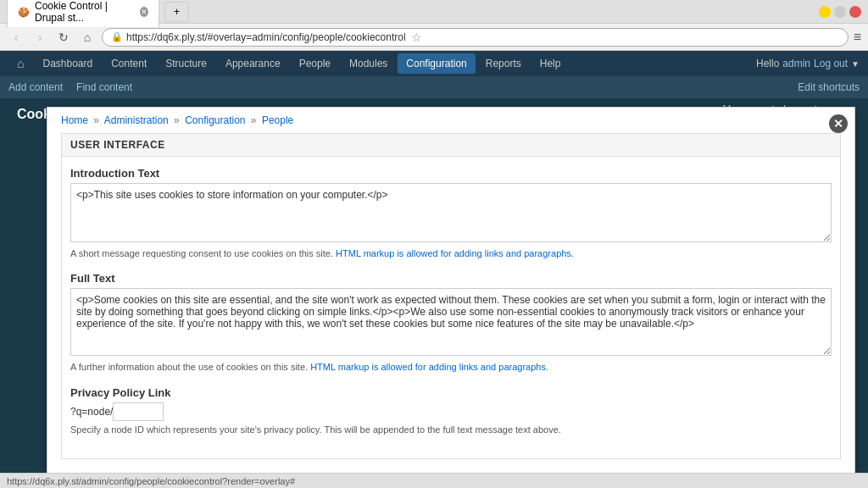 This screenshot has height=488, width=868. What do you see at coordinates (85, 12) in the screenshot?
I see `tab-title: Cookie Control | Drupal st...` at bounding box center [85, 12].